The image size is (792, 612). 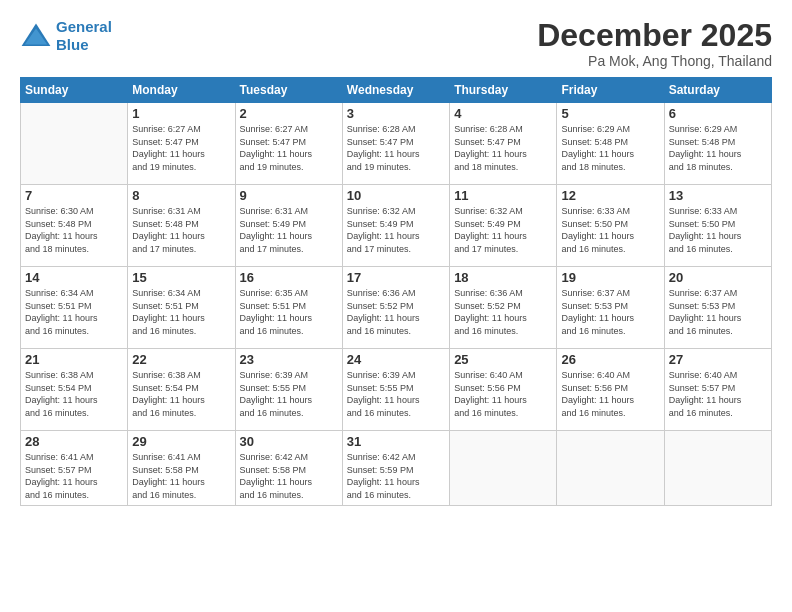 What do you see at coordinates (74, 468) in the screenshot?
I see `table-row: 28Sunrise: 6:41 AM Sunset: 5:57 PM Dayli…` at bounding box center [74, 468].